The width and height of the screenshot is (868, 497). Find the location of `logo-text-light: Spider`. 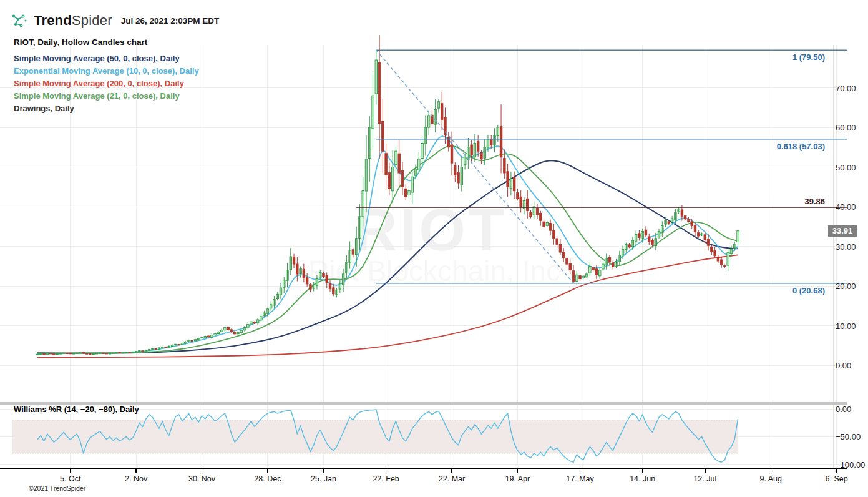

logo-text-light: Spider is located at coordinates (92, 21).